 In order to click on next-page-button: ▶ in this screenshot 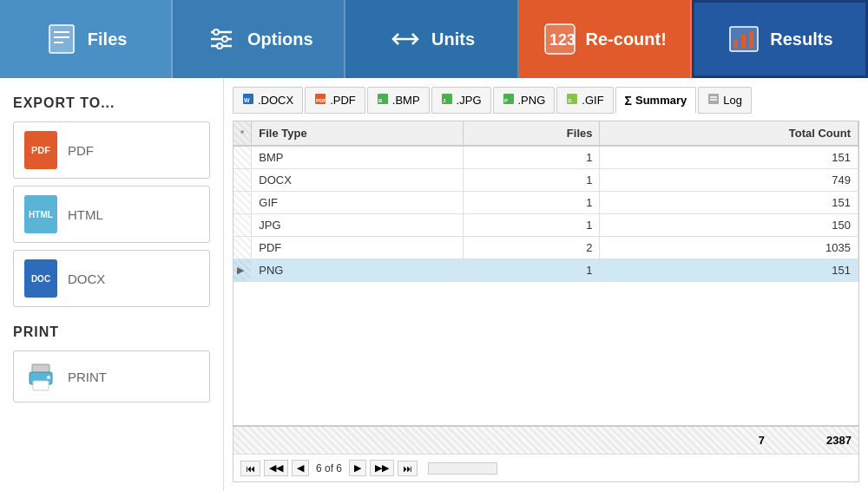, I will do `click(358, 468)`.